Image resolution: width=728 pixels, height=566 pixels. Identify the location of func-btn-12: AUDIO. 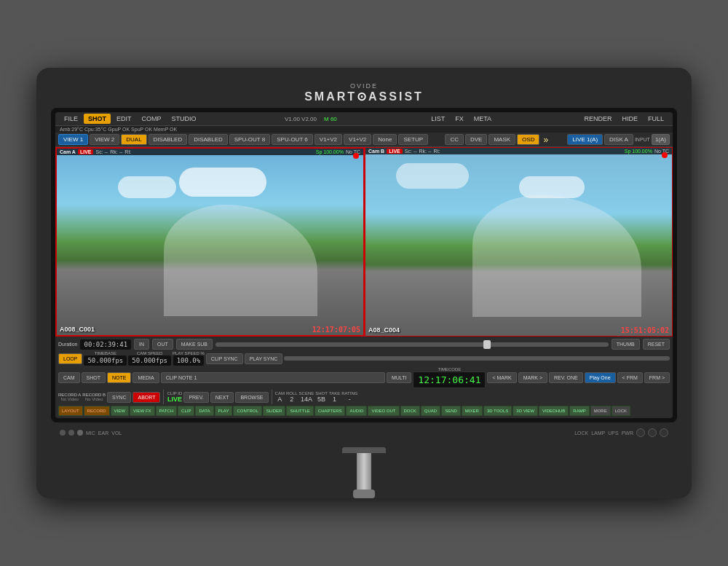
(357, 411).